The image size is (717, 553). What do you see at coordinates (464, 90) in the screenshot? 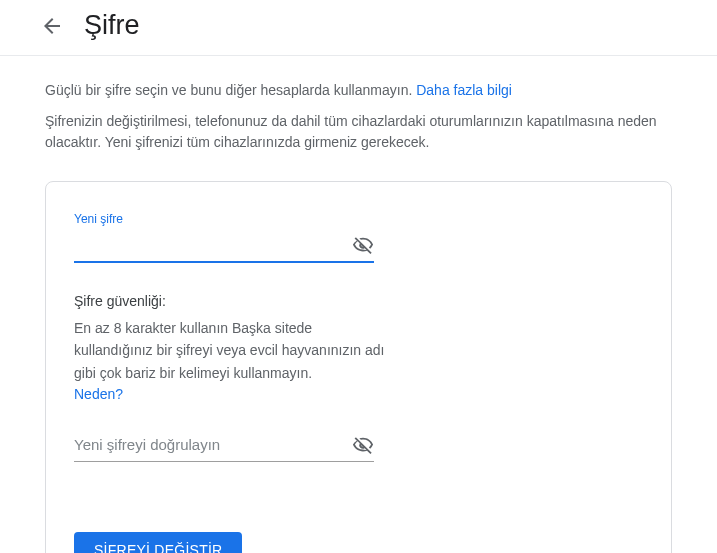
I see `learn-more-link: Daha fazla bilgi` at bounding box center [464, 90].